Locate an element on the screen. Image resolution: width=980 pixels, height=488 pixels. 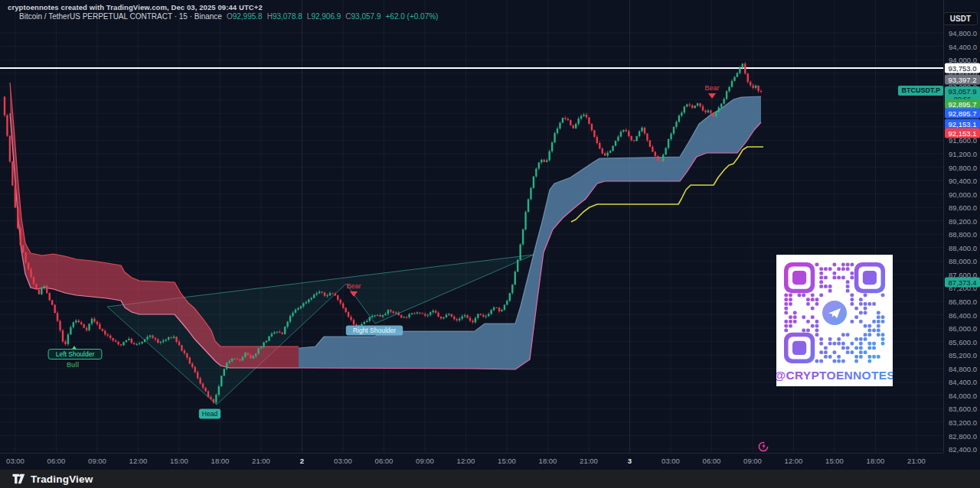
price-tick: 88,800.0 is located at coordinates (963, 234).